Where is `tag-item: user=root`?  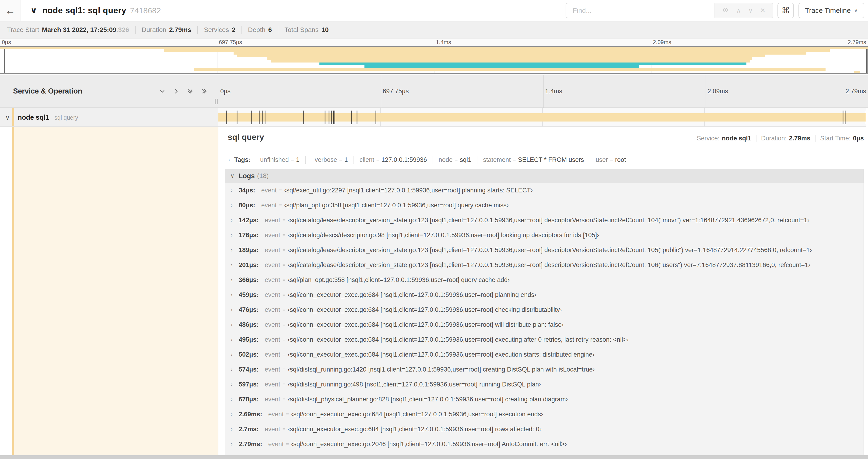 tag-item: user=root is located at coordinates (611, 160).